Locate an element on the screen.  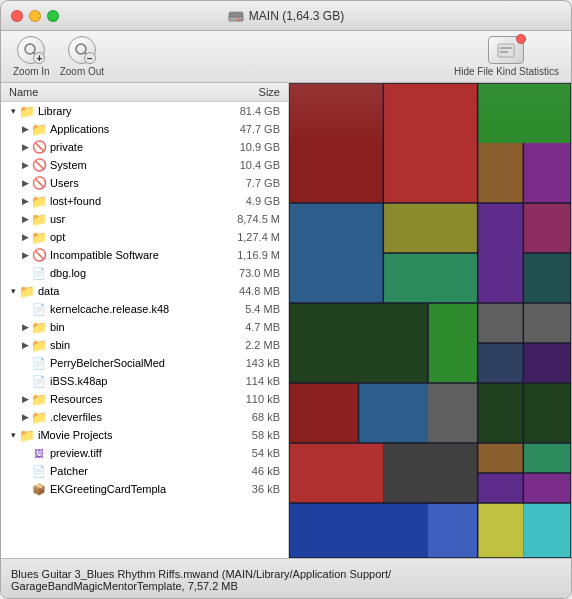
file-name: EKGreetingCardTempla is located at coordinates (129, 489).